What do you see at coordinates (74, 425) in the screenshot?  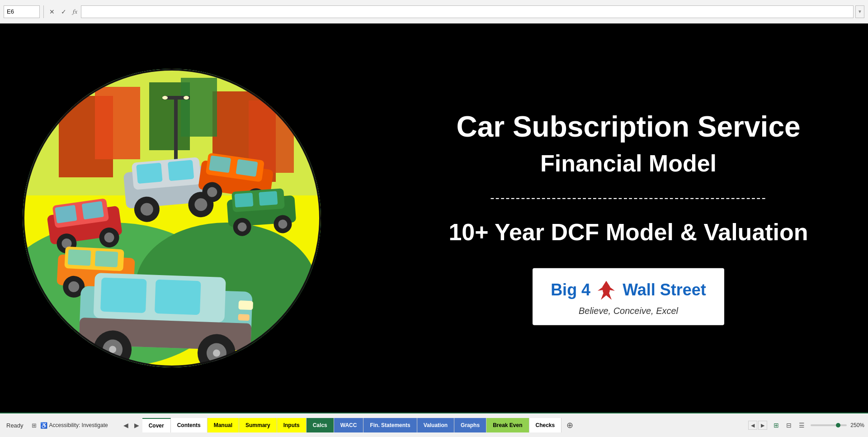 I see `accessibility-button: ♿ Accessibility: Investigate` at bounding box center [74, 425].